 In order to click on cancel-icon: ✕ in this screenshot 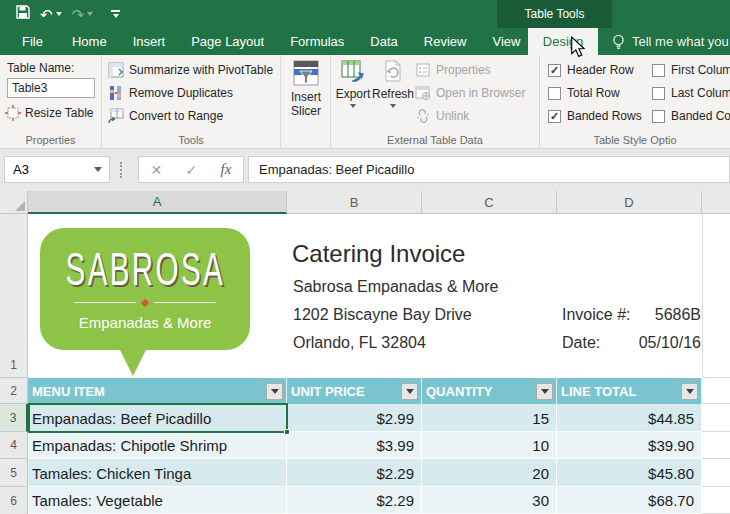, I will do `click(157, 170)`.